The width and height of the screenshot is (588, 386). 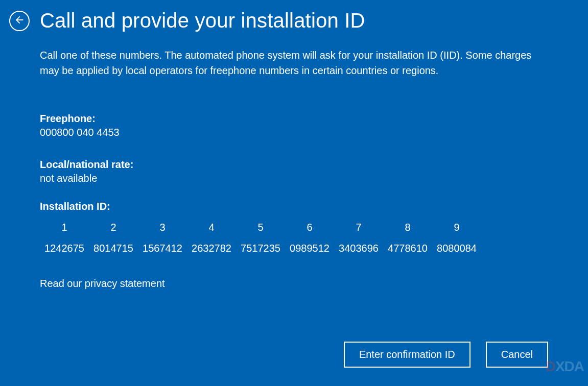 I want to click on iid-col-header: 4, so click(x=211, y=228).